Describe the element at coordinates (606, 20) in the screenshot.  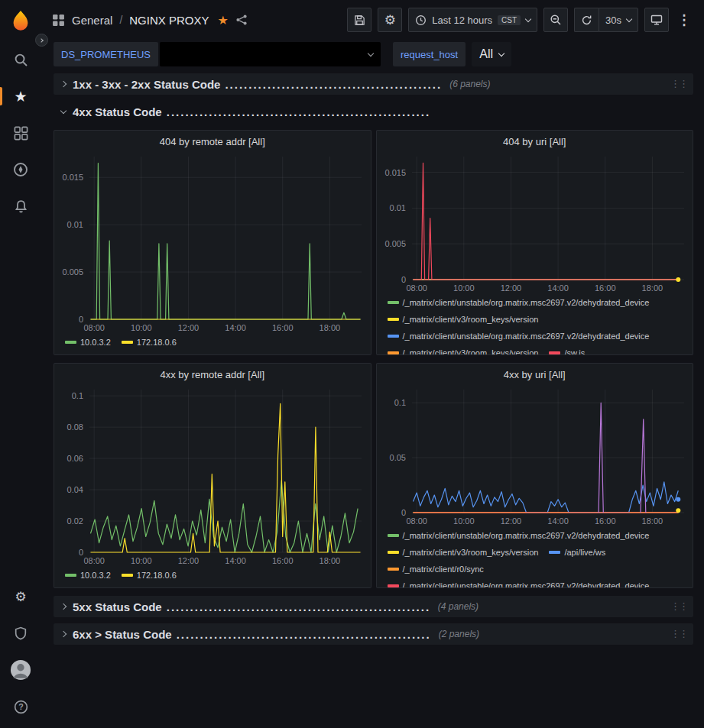
I see `refresh-control: 30s` at that location.